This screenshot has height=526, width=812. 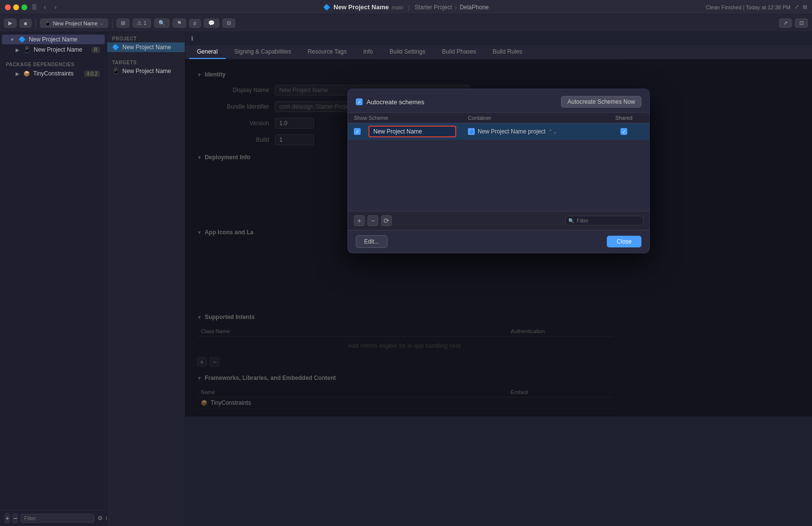 I want to click on tab-general: General, so click(x=208, y=52).